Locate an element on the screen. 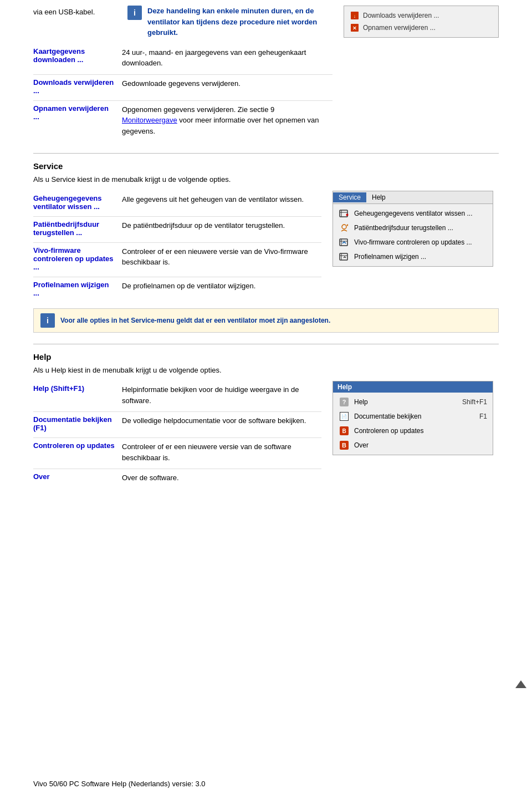  divider is located at coordinates (266, 153).